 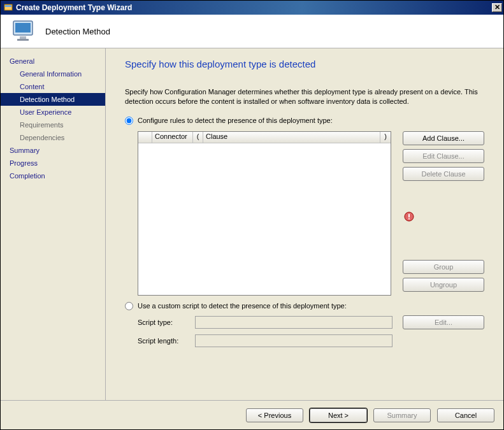 What do you see at coordinates (317, 341) in the screenshot?
I see `script-length-row: Script length:` at bounding box center [317, 341].